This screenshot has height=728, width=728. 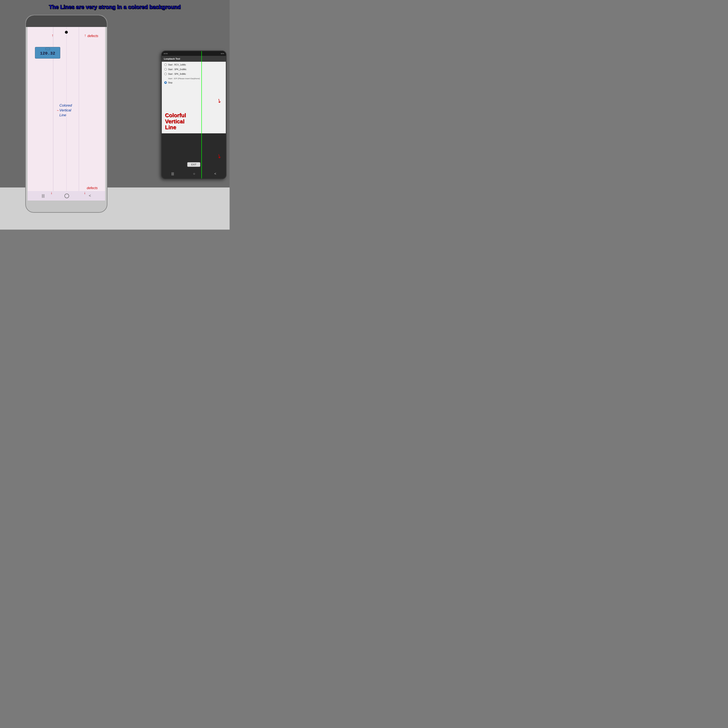 I want to click on nav-bar-2: ||| ○ <, so click(x=194, y=173).